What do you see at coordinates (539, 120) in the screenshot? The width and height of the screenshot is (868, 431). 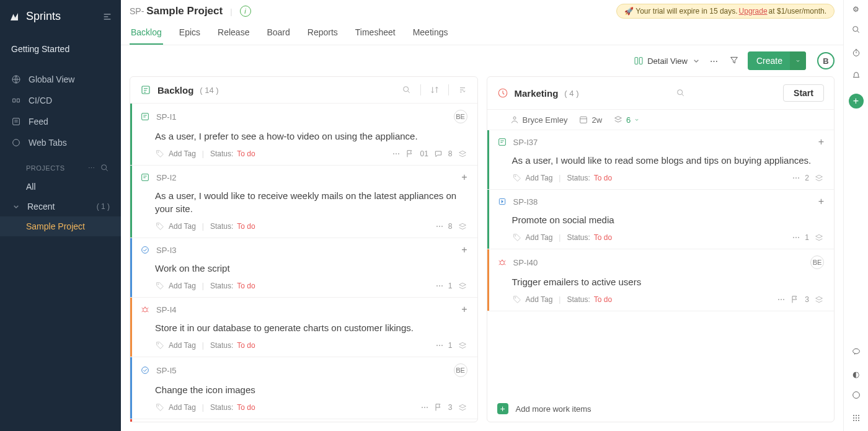 I see `sprint-owner: Bryce Emley` at bounding box center [539, 120].